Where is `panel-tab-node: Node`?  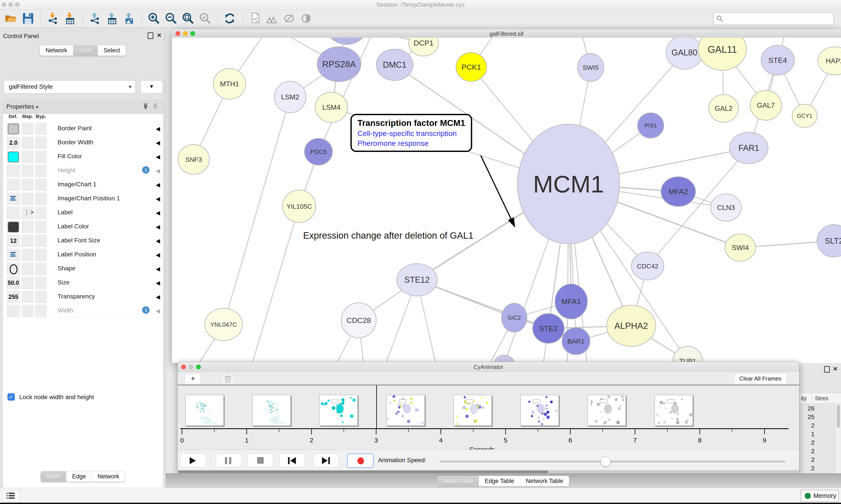
panel-tab-node: Node is located at coordinates (54, 476).